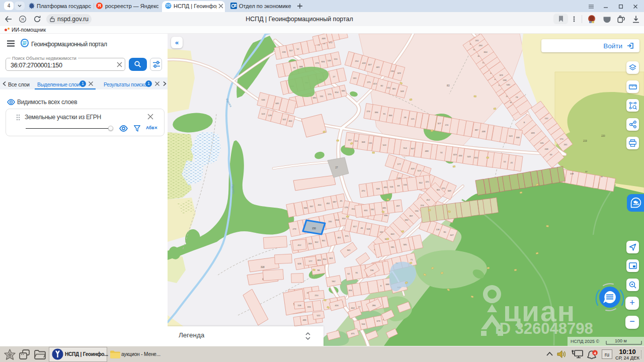  Describe the element at coordinates (318, 316) in the screenshot. I see `svg-text: 522` at that location.